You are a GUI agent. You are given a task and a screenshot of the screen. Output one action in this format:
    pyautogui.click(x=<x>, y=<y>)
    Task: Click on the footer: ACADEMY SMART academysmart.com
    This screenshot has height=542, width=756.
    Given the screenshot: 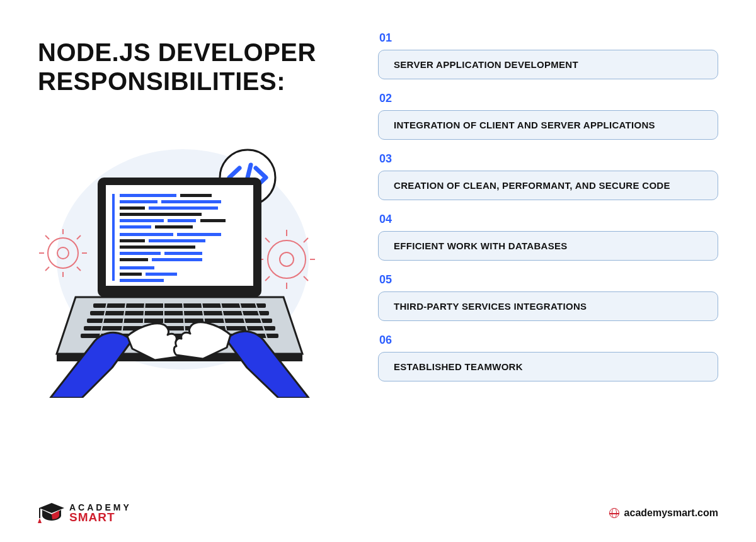 What is the action you would take?
    pyautogui.click(x=378, y=513)
    